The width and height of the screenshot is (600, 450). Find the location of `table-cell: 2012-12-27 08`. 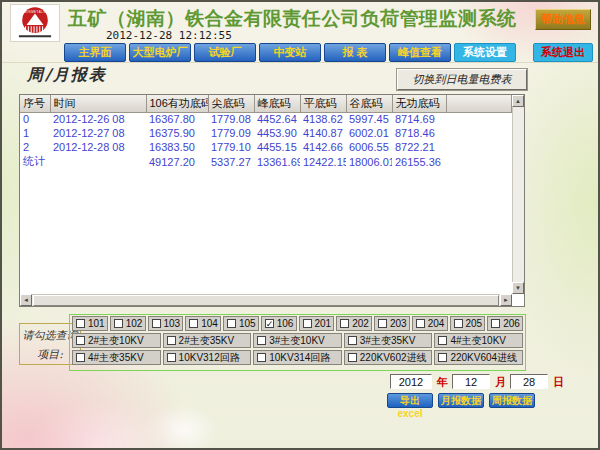

table-cell: 2012-12-27 08 is located at coordinates (98, 133).